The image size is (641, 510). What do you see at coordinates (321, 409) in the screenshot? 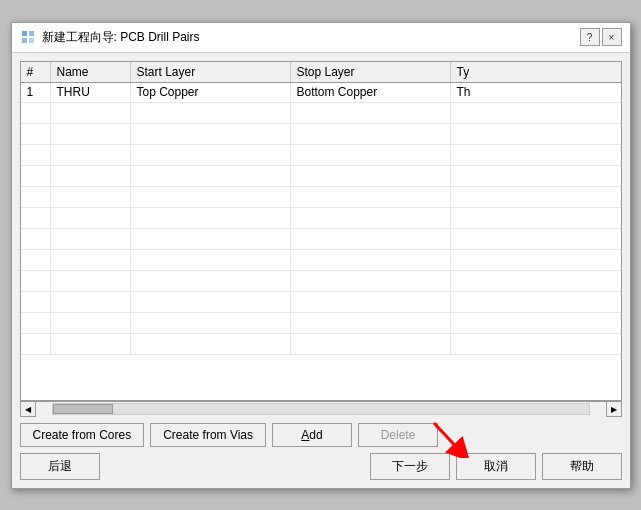
I see `scrollbar-track` at bounding box center [321, 409].